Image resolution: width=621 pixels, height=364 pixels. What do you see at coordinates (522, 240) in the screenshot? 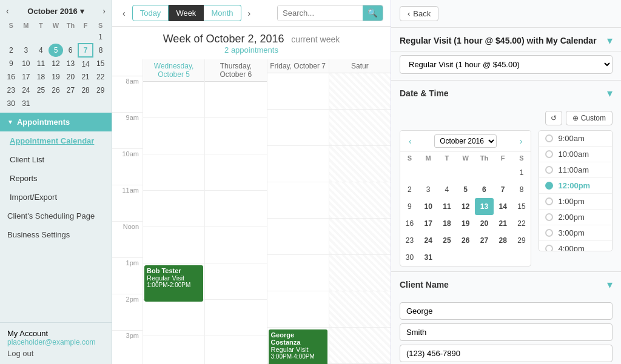
I see `inline-cal-day: 29` at bounding box center [522, 240].